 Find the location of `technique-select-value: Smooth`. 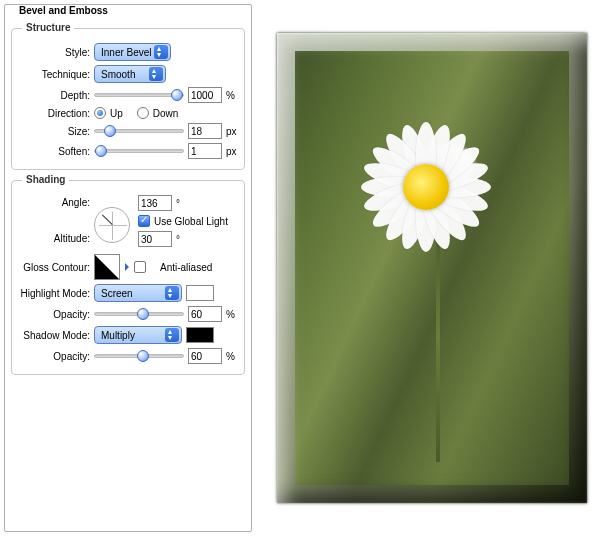

technique-select-value: Smooth is located at coordinates (118, 74).